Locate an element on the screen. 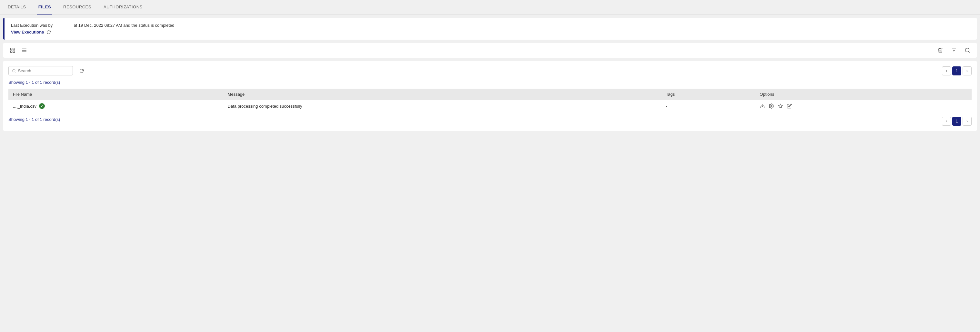  refresh-icon is located at coordinates (49, 32).